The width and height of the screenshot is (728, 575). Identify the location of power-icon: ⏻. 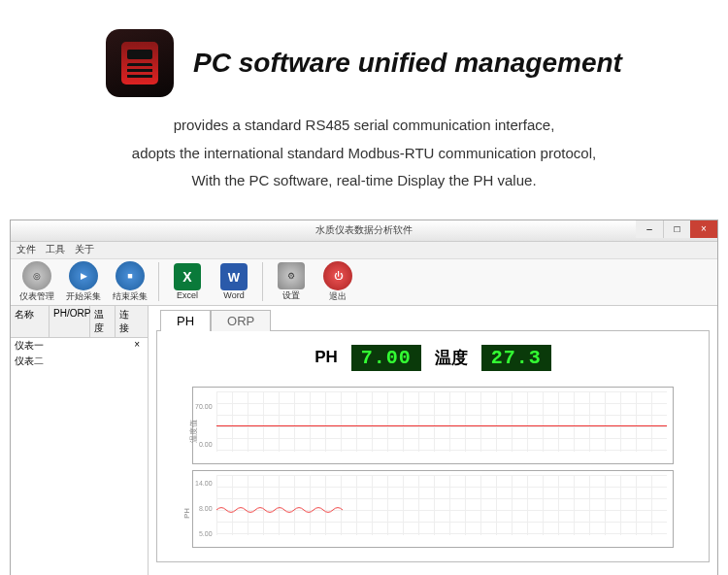
(338, 276).